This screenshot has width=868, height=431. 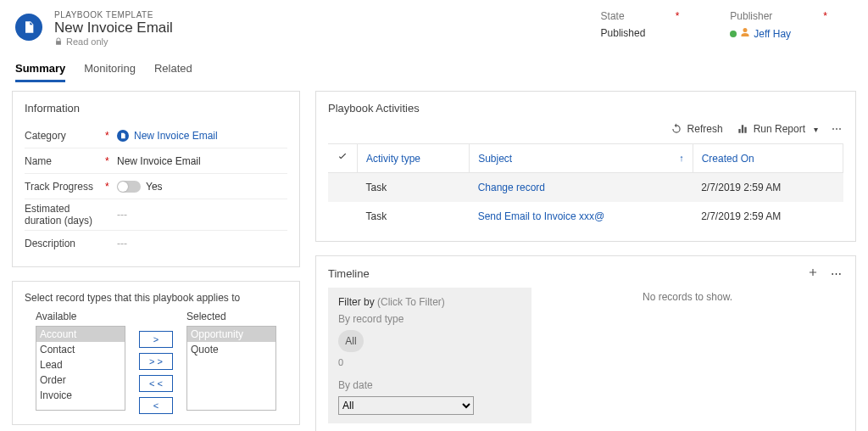 I want to click on state-value: Published, so click(x=641, y=33).